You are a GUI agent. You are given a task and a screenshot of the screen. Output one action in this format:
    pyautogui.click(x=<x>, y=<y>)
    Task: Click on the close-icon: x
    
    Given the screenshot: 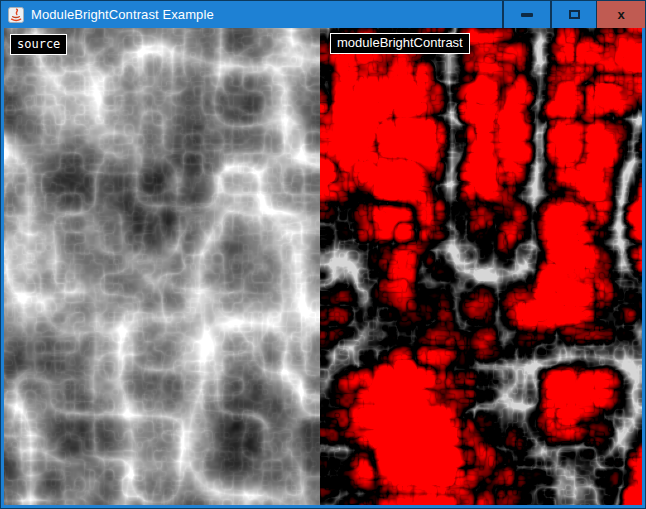 What is the action you would take?
    pyautogui.click(x=620, y=14)
    